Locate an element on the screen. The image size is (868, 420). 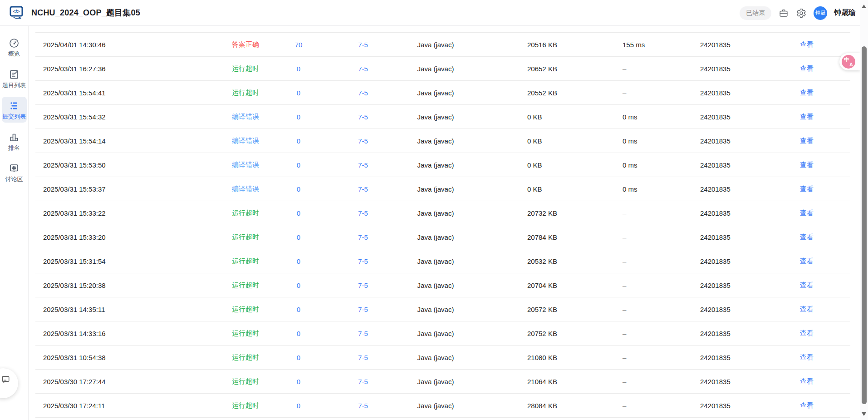
sidebar-item-overview: 概览 is located at coordinates (15, 47).